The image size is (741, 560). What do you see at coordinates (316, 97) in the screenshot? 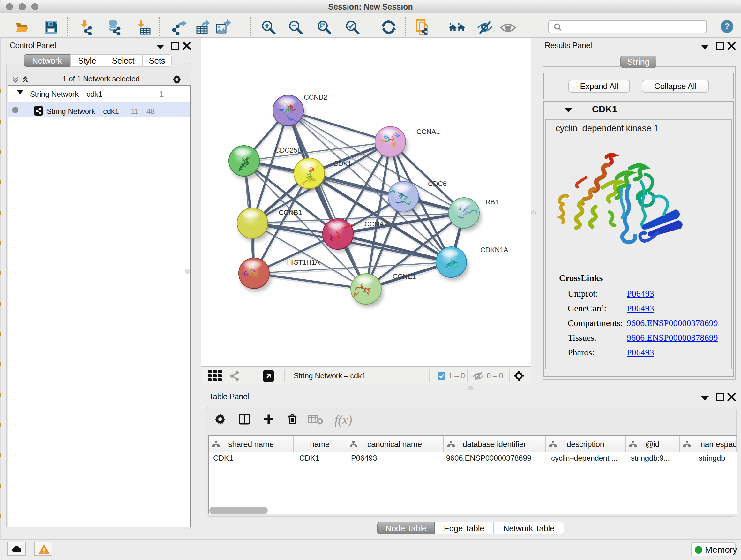
I see `svg-text: CCNB2` at bounding box center [316, 97].